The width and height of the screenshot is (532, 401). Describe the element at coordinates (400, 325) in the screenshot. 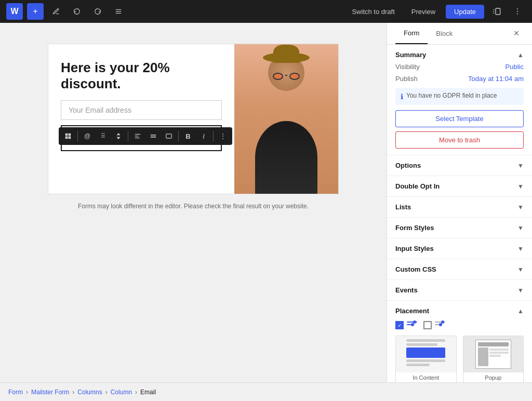

I see `in-content-checkbox: ✓` at that location.